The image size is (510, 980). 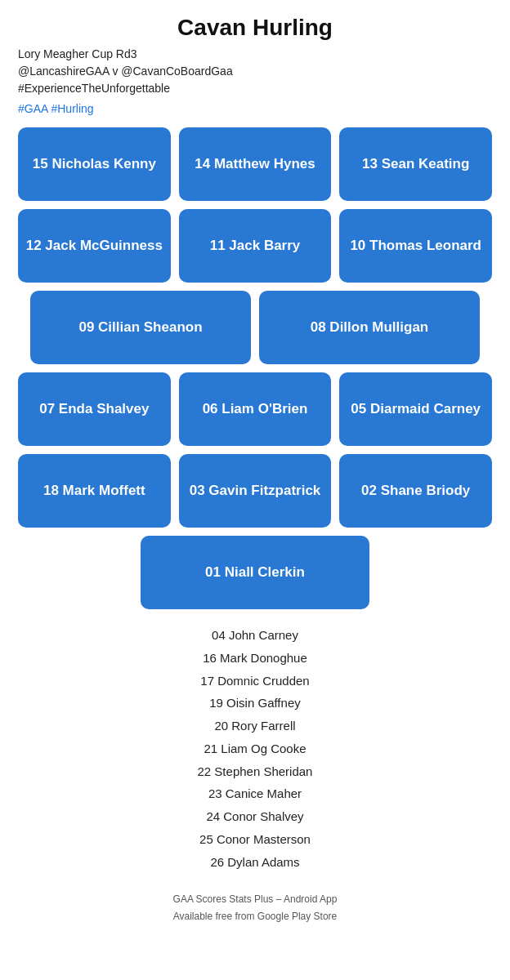 I want to click on player-card-13: 13 Sean Keating, so click(x=415, y=164).